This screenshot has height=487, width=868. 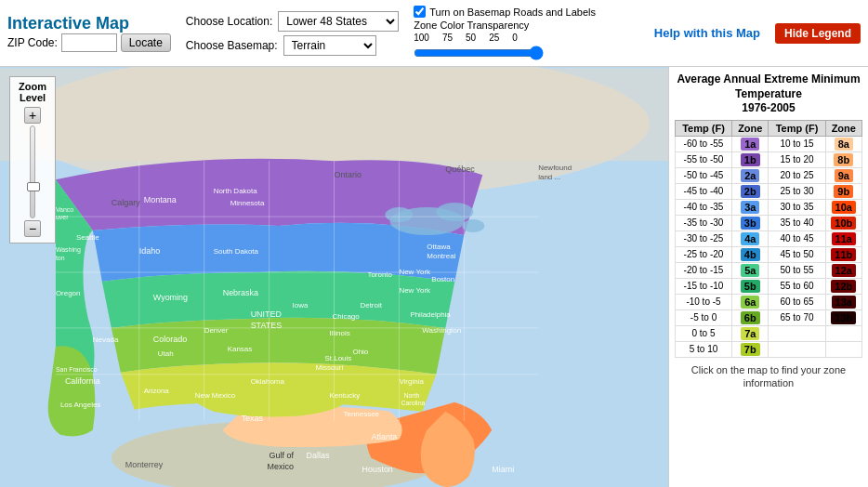 What do you see at coordinates (146, 43) in the screenshot?
I see `locate-button: Locate` at bounding box center [146, 43].